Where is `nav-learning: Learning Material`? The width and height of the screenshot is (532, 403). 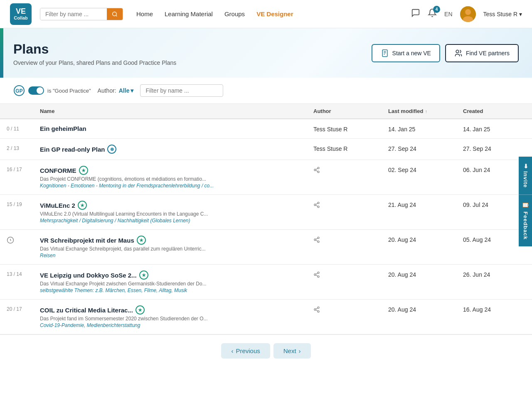
nav-learning: Learning Material is located at coordinates (189, 14).